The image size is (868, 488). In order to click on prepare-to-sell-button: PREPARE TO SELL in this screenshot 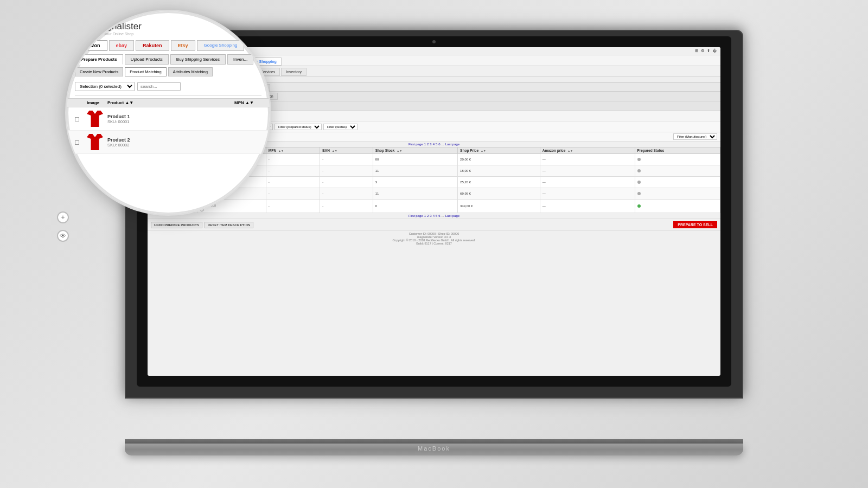, I will do `click(695, 224)`.